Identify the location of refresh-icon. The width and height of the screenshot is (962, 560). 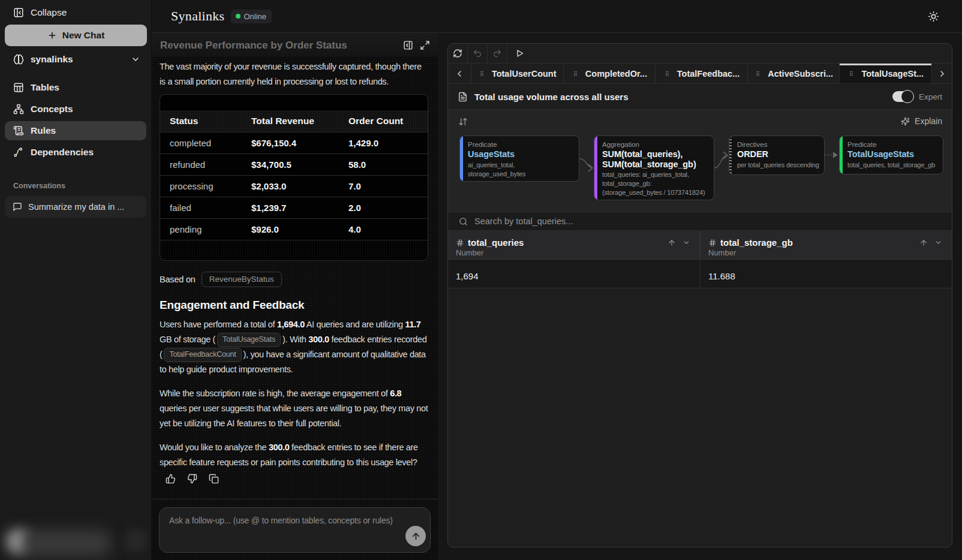
(458, 53).